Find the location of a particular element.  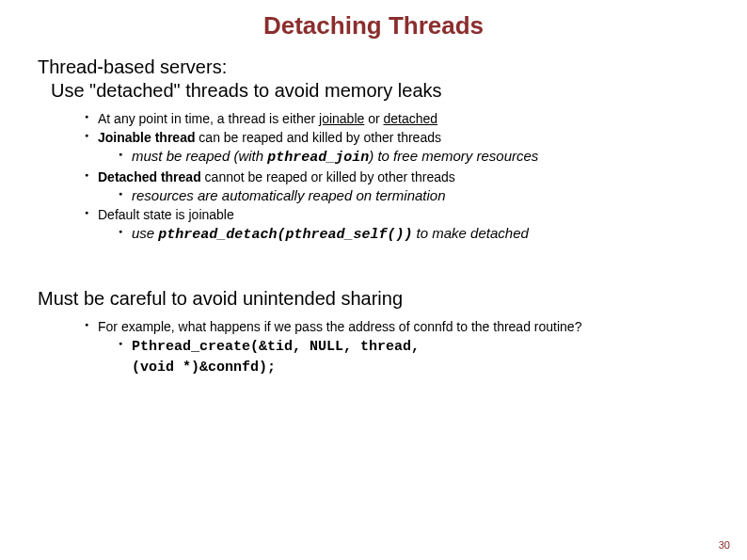

text-fragment: must be reaped (with is located at coordinates (199, 156).